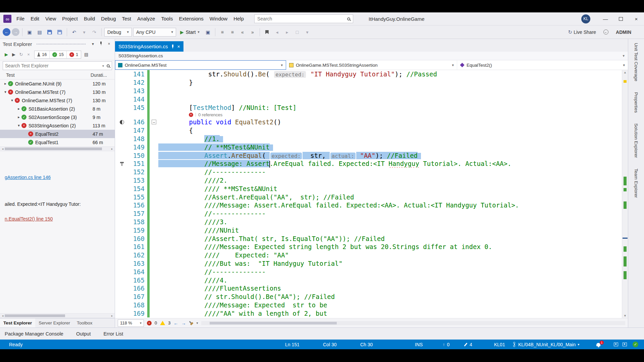 This screenshot has height=362, width=644. Describe the element at coordinates (138, 74) in the screenshot. I see `line-number: 141` at that location.